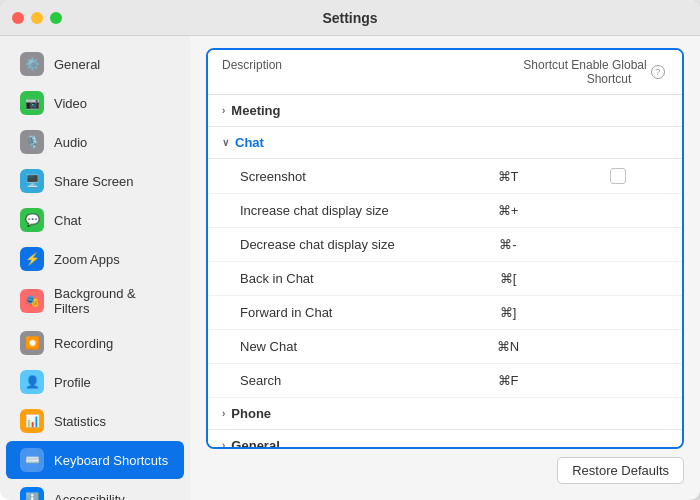 The height and width of the screenshot is (500, 700). What do you see at coordinates (111, 460) in the screenshot?
I see `sidebar-label-keyboard-shortcuts: Keyboard Shortcuts` at bounding box center [111, 460].